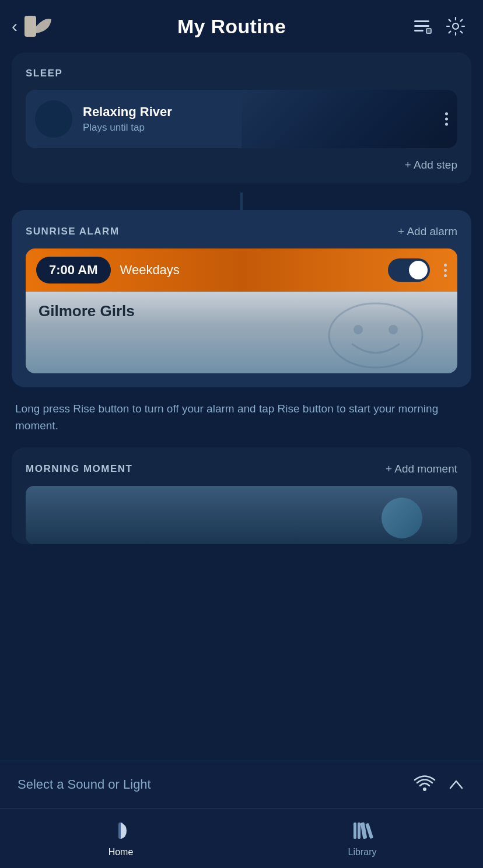 The image size is (483, 868). I want to click on add-step-row: + Add step, so click(242, 165).